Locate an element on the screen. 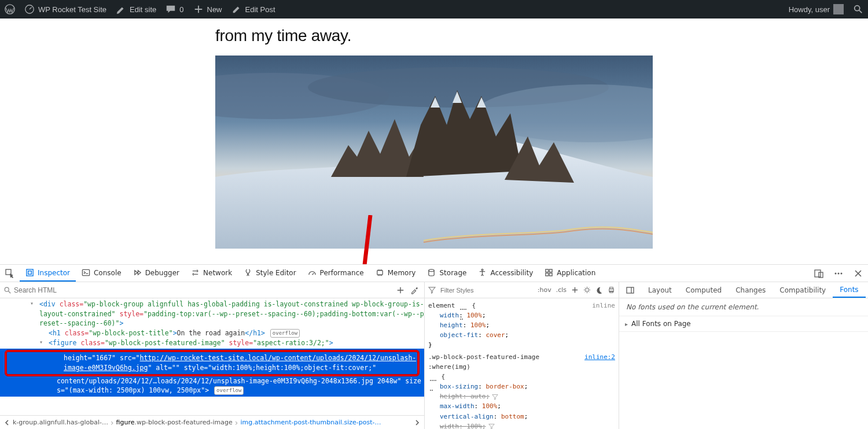 Image resolution: width=868 pixels, height=429 pixels. crumb-1: k-group.alignfull.has-global-… is located at coordinates (60, 422).